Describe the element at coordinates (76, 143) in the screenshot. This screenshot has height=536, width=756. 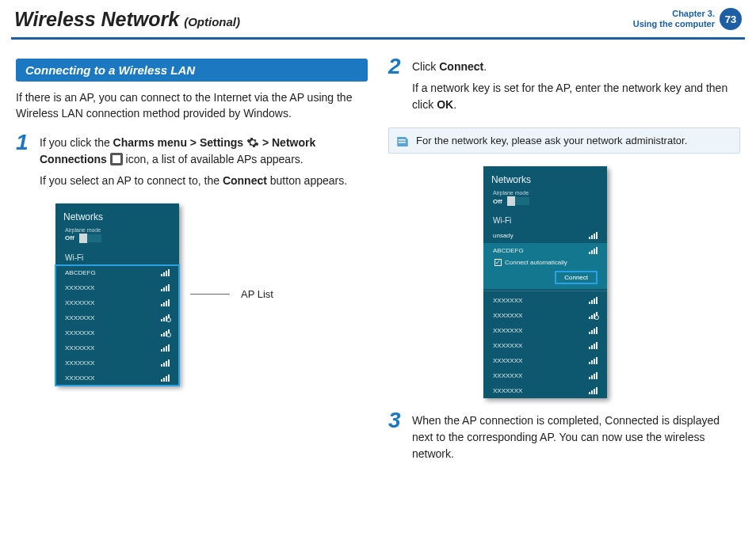
I see `step1-text: If you click the` at that location.